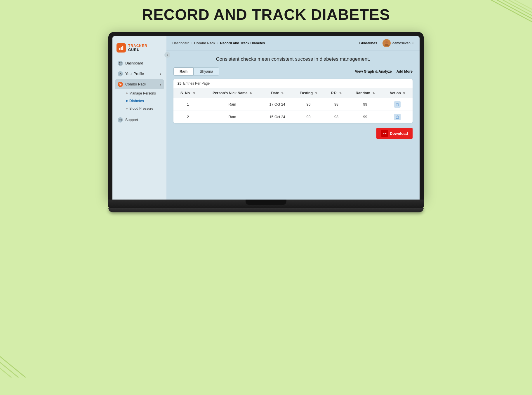  I want to click on breadcrumb-sep1: ›, so click(192, 43).